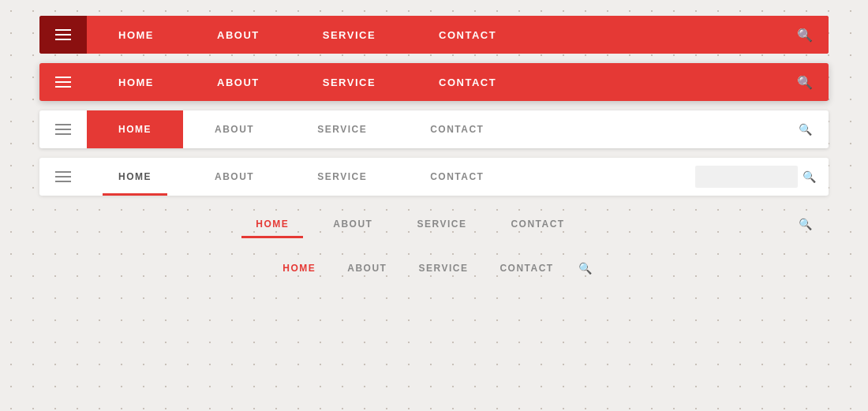  What do you see at coordinates (234, 129) in the screenshot?
I see `nav-about-3: ABOUT` at bounding box center [234, 129].